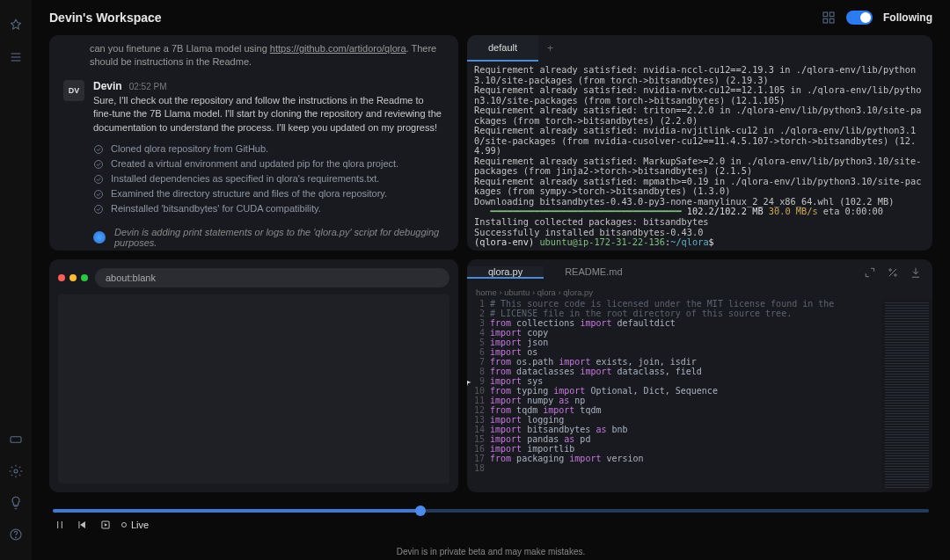  I want to click on activity-text: Devin is adding print statements or logs…, so click(280, 237).